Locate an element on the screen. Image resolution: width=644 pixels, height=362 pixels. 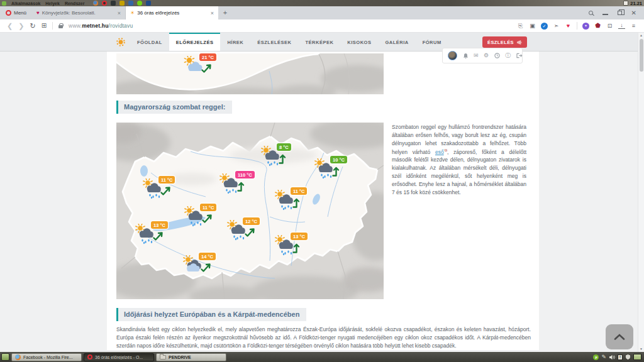
rain-link: eső is located at coordinates (440, 152).